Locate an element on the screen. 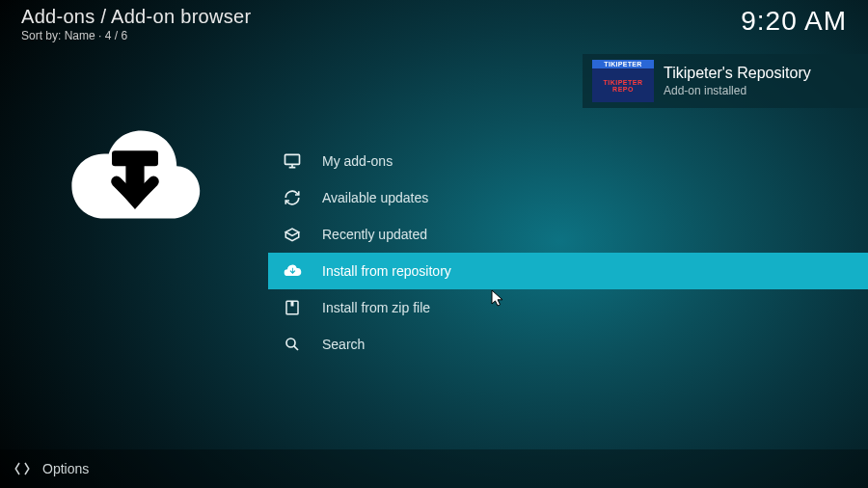  menu-item-label: Install from zip file is located at coordinates (376, 308).